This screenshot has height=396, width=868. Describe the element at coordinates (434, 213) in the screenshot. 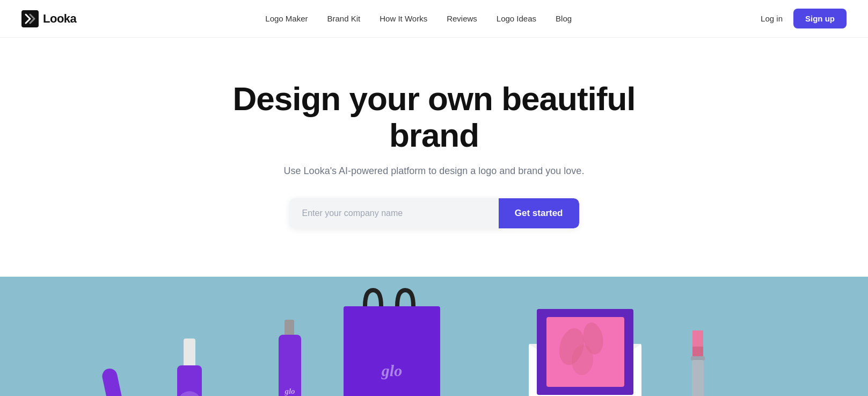

I see `company-name-form: Get started` at that location.